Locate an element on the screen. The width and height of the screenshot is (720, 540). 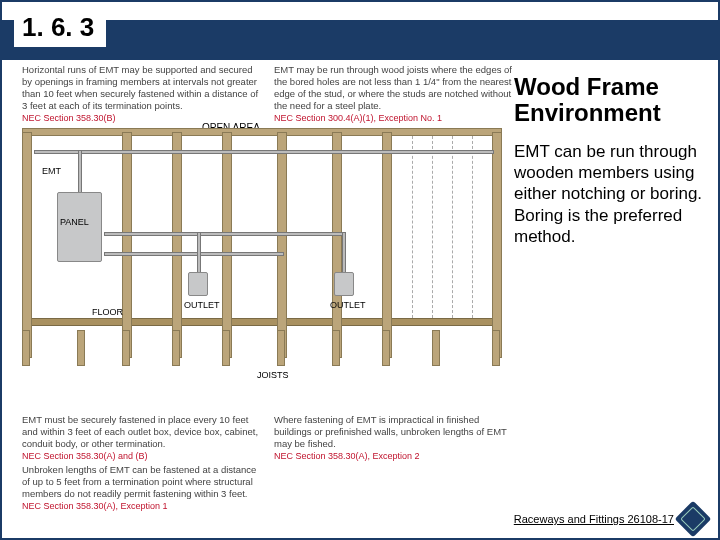
caption-bottom-left: EMT must be securely fastened in place e… is located at coordinates (142, 438).